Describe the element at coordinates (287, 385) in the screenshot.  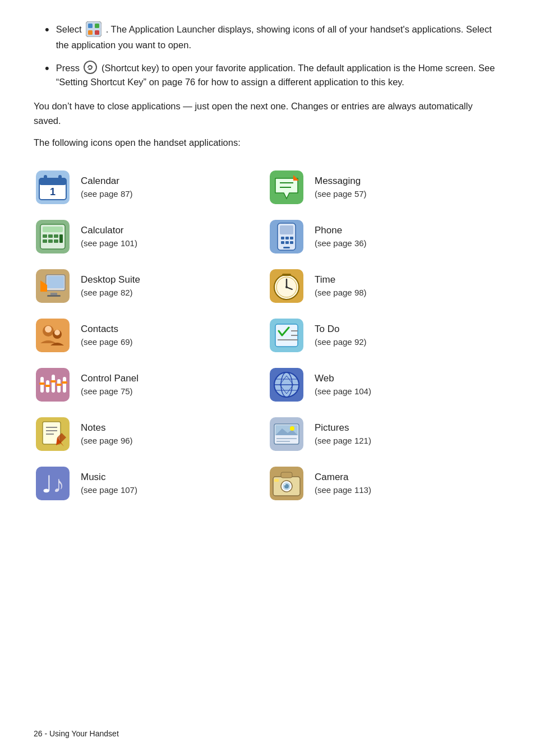
I see `web-icon-wrap` at that location.